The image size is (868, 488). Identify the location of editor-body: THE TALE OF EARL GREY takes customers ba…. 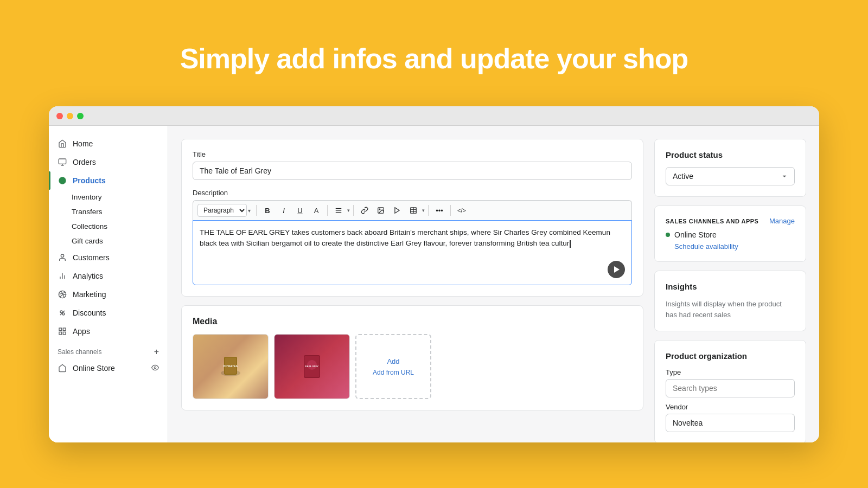
(412, 253).